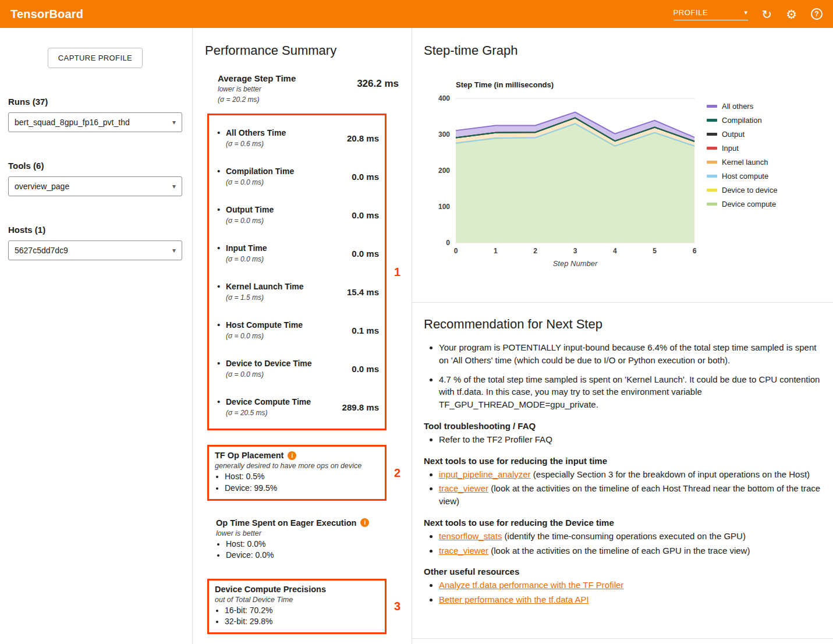  What do you see at coordinates (691, 13) in the screenshot?
I see `dashboard-selector-value: PROFILE` at bounding box center [691, 13].